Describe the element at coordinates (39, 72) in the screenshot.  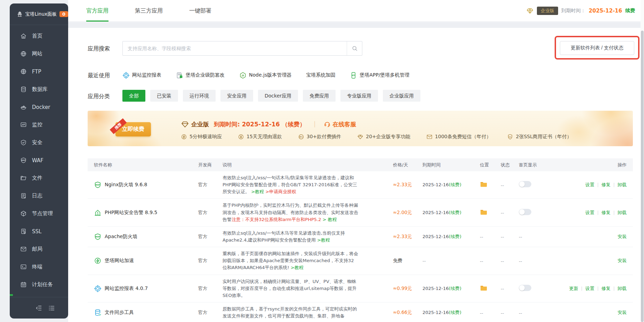
I see `sidebar-item-ftp: FTP` at that location.